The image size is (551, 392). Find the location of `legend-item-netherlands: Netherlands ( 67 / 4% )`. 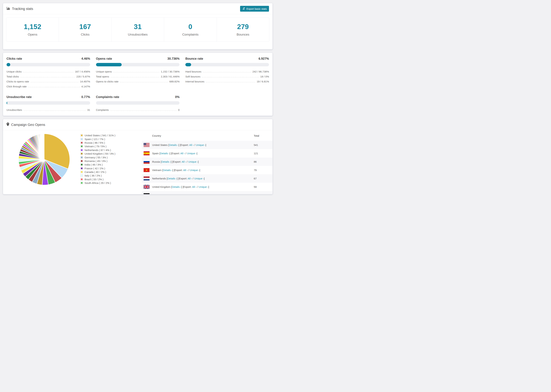

legend-item-netherlands: Netherlands ( 67 / 4% ) is located at coordinates (98, 150).